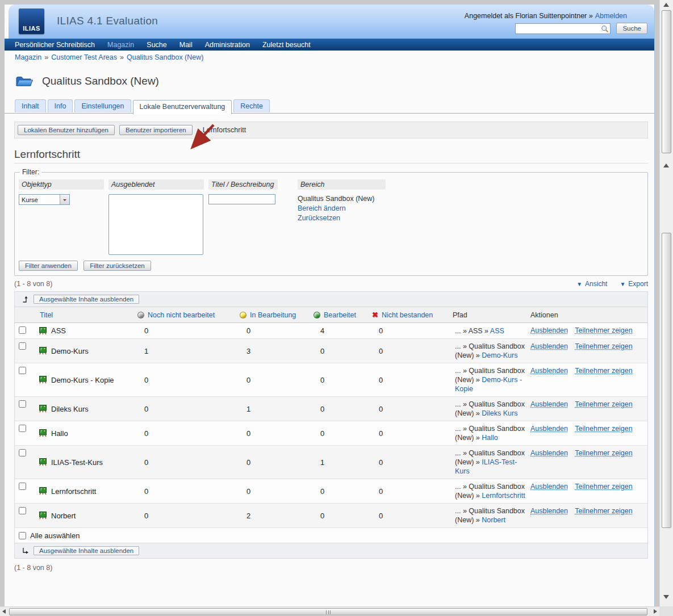 The width and height of the screenshot is (673, 616). What do you see at coordinates (666, 166) in the screenshot?
I see `scroll-up-mid-icon` at bounding box center [666, 166].